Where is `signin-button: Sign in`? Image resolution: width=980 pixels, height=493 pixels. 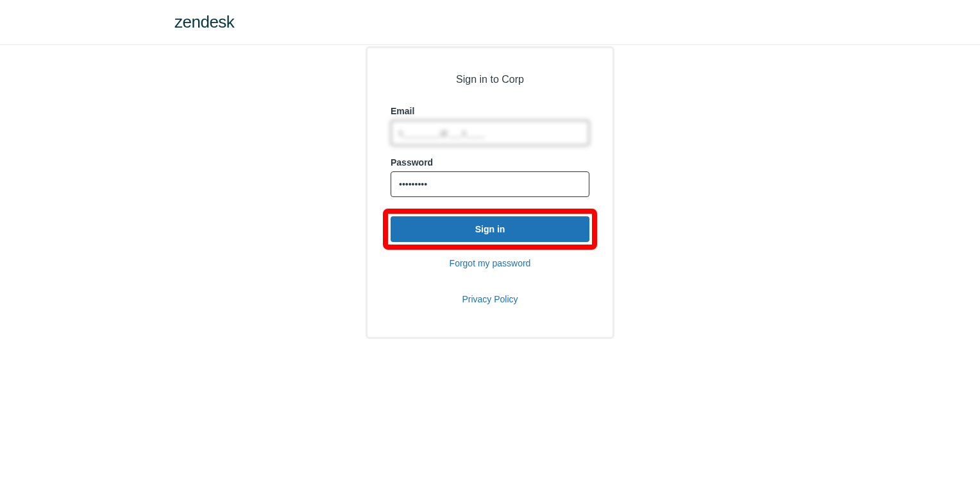 signin-button: Sign in is located at coordinates (490, 229).